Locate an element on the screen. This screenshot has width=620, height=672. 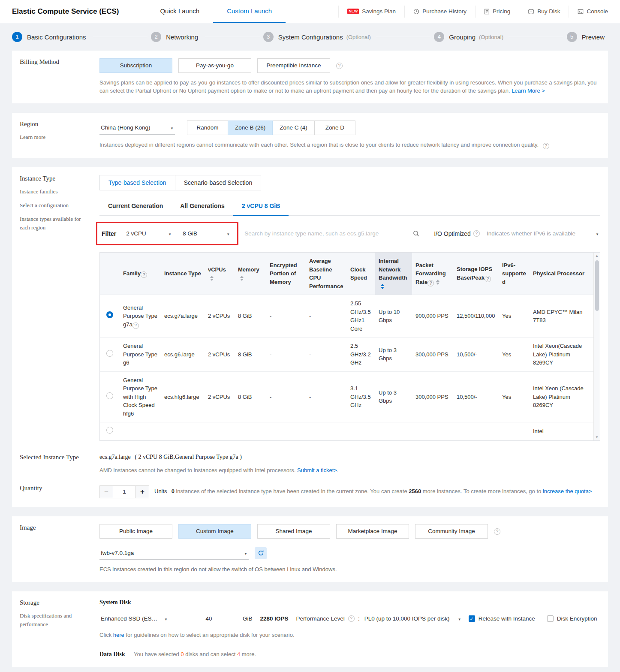
cell-internal-network-bandwidth: Up to 3 Gbps is located at coordinates (394, 397).